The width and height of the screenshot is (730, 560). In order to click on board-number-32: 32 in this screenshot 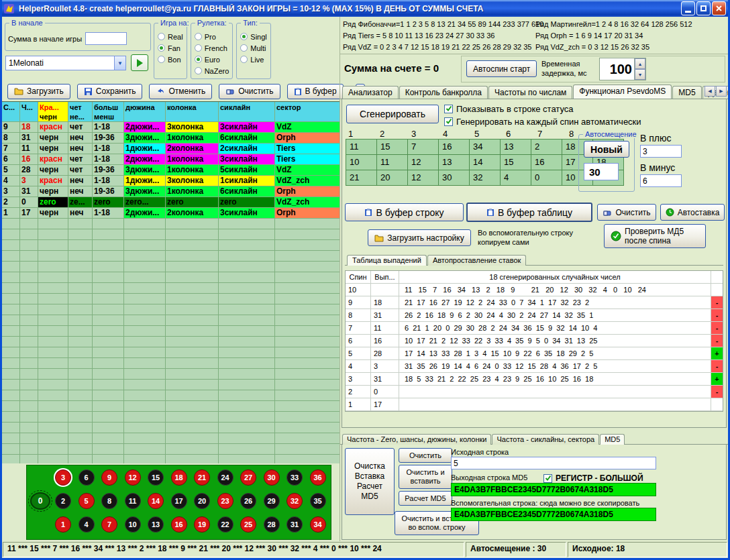, I will do `click(295, 501)`.